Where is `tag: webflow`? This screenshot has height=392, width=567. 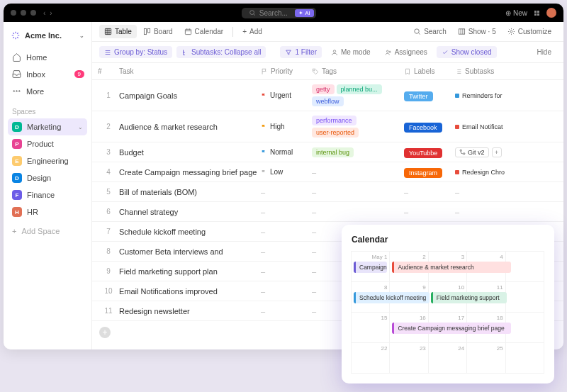 tag: webflow is located at coordinates (327, 101).